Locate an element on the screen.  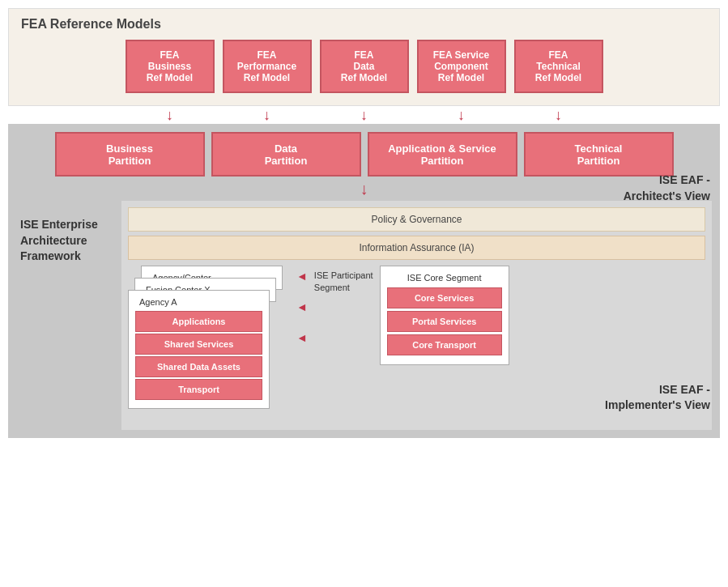
core-services-row: Core Services is located at coordinates (445, 298).